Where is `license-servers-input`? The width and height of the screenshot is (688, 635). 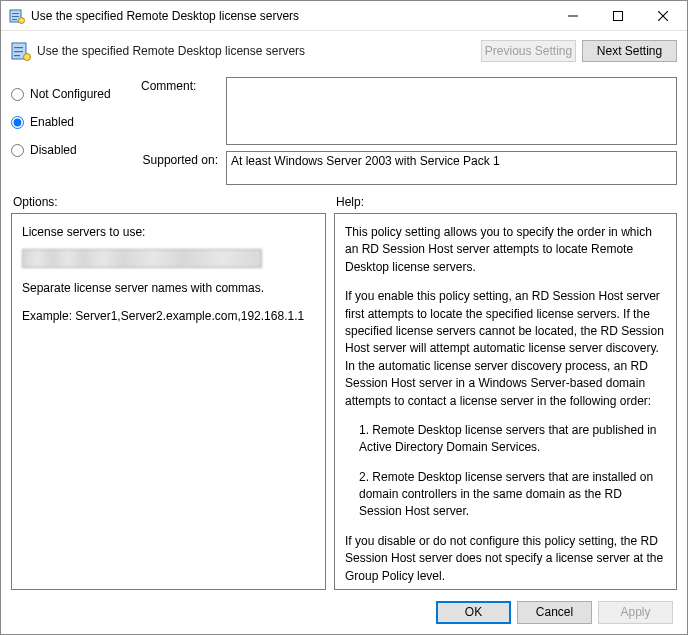 license-servers-input is located at coordinates (142, 258).